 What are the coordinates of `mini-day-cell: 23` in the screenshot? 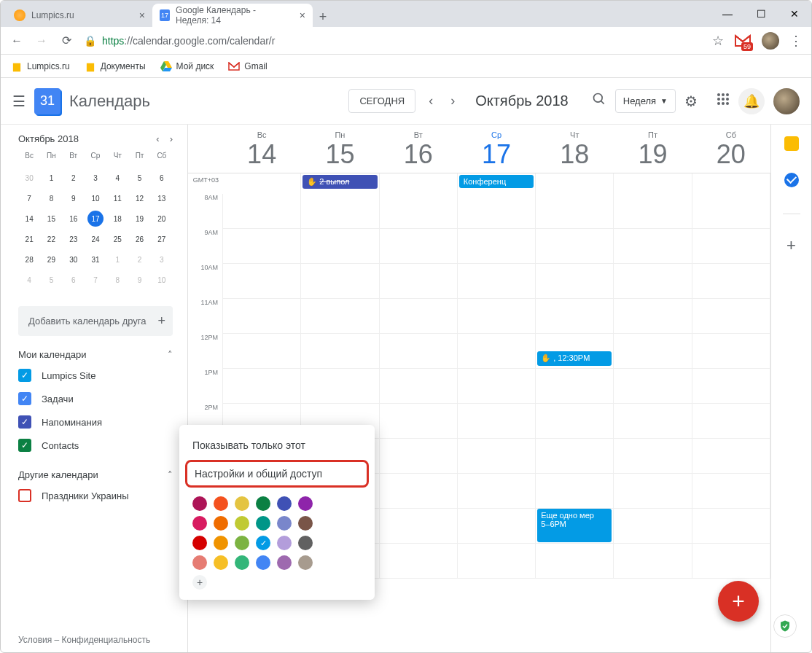 It's located at (74, 239).